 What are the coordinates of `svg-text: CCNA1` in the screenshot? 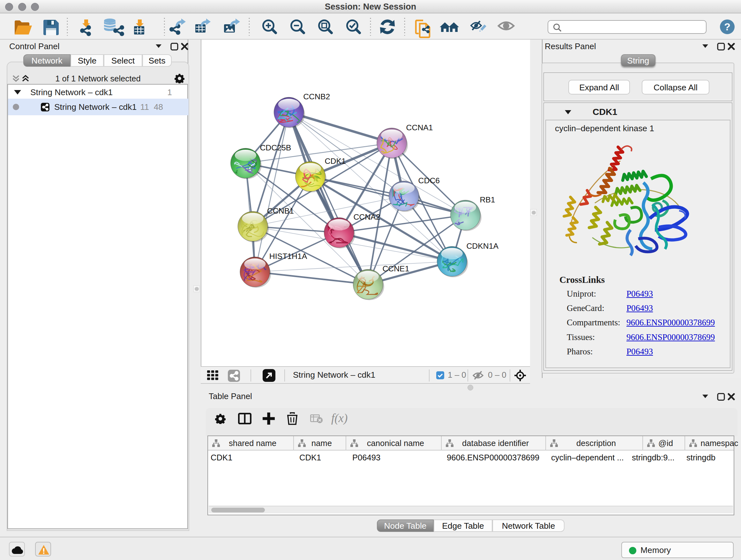 It's located at (420, 127).